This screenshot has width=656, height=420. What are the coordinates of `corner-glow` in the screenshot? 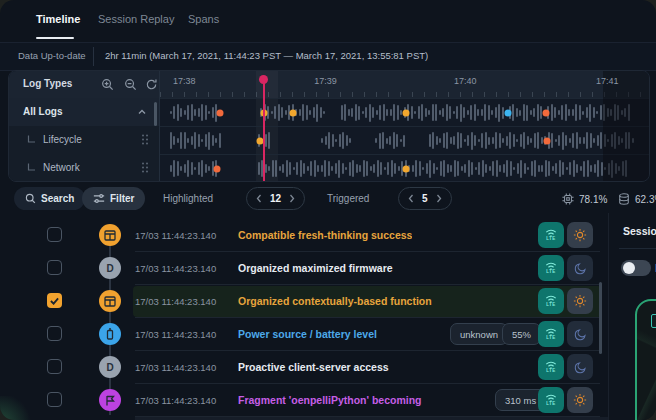 It's located at (17, 408).